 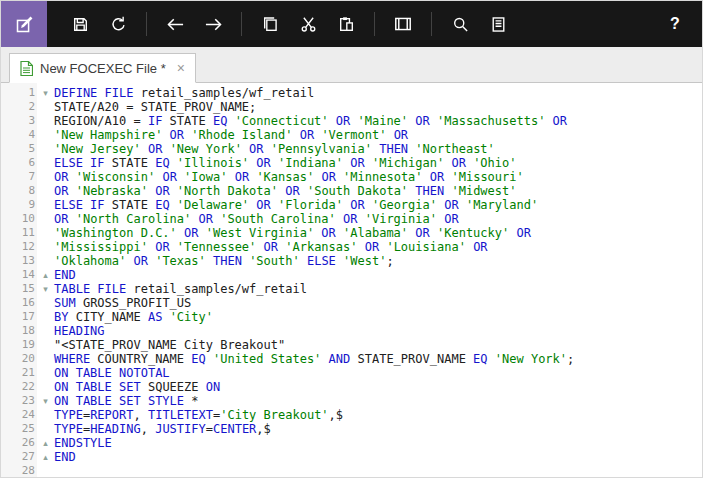 What do you see at coordinates (214, 24) in the screenshot?
I see `forward-arrow-icon` at bounding box center [214, 24].